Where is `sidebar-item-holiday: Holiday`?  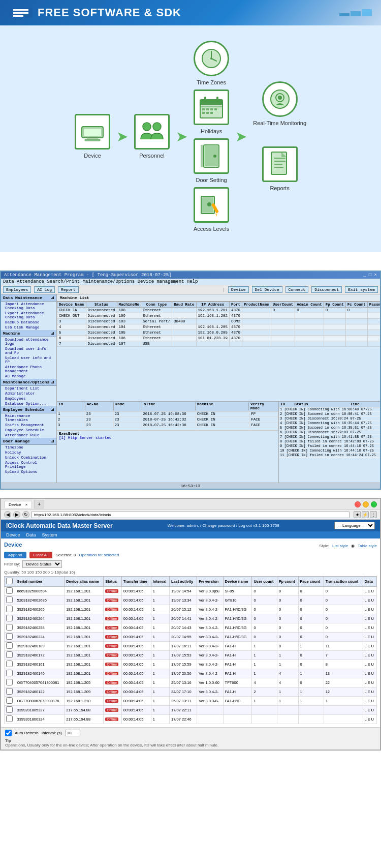 sidebar-item-holiday: Holiday is located at coordinates (28, 453).